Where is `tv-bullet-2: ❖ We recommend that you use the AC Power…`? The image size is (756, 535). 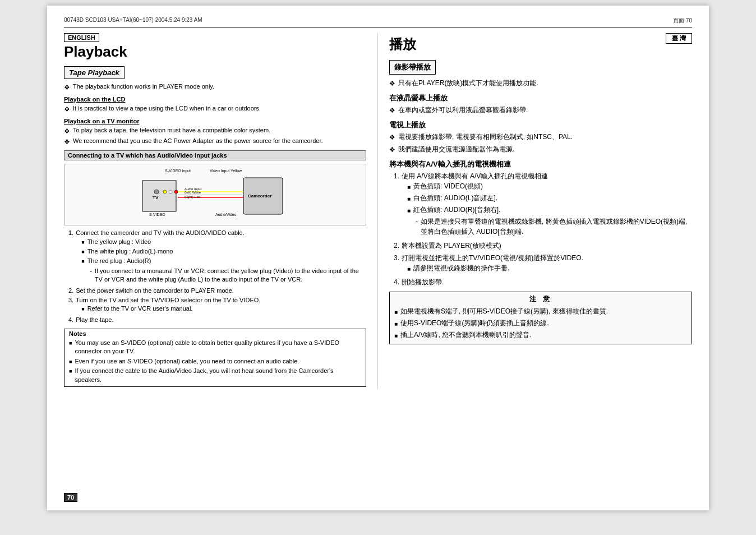
tv-bullet-2: ❖ We recommend that you use the AC Power… is located at coordinates (215, 142).